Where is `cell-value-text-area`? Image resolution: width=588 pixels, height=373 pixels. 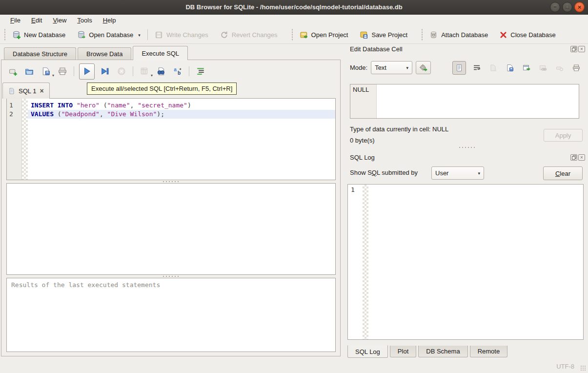 cell-value-text-area is located at coordinates (478, 102).